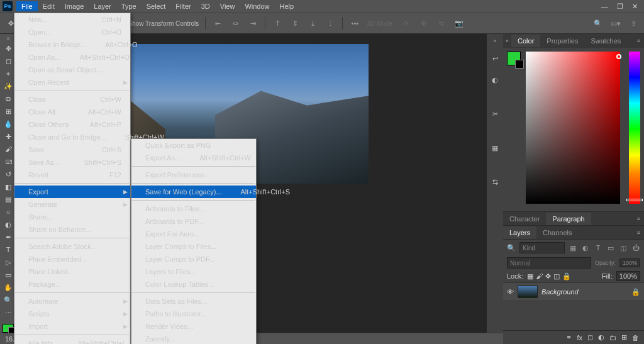 Image resolution: width=644 pixels, height=344 pixels. I want to click on file-menu-item: Automate▶, so click(72, 301).